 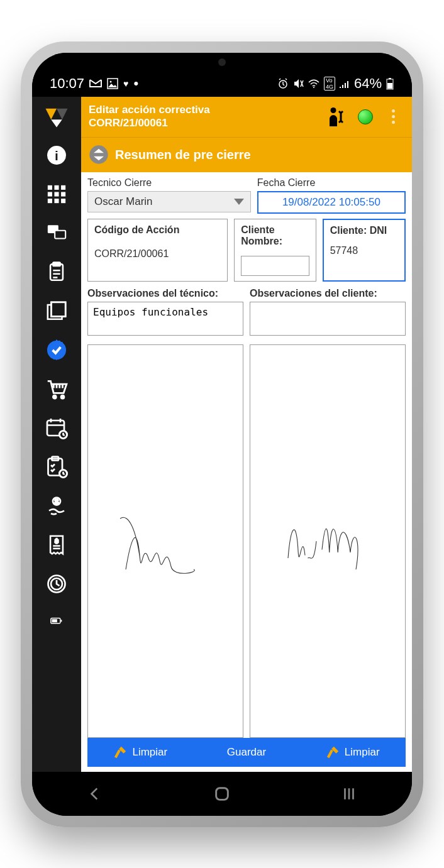 I want to click on sidebar-item-payment: $, so click(x=57, y=506).